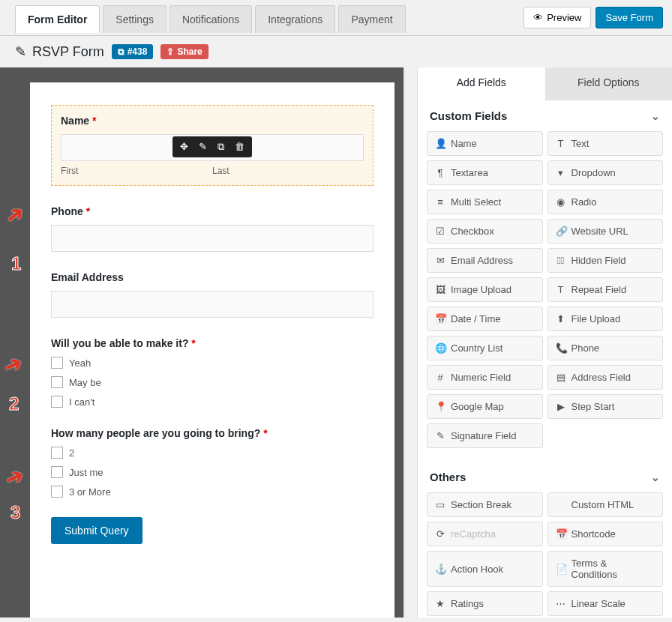 The height and width of the screenshot is (622, 672). I want to click on field-email: Email Address, so click(212, 295).